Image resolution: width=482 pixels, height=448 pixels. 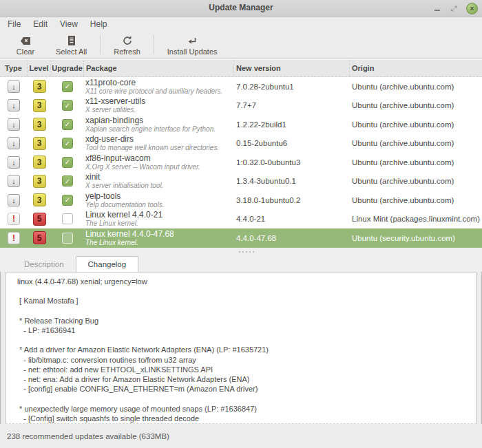 I want to click on column-header-upgrade: Upgrade, so click(x=67, y=68).